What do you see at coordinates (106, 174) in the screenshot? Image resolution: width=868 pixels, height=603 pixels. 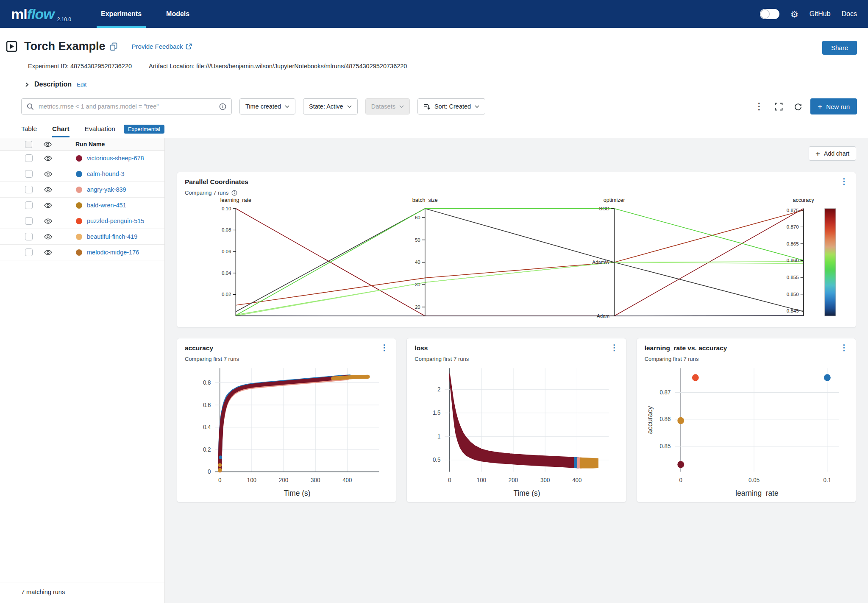 I see `run-name-link: calm-hound-3` at bounding box center [106, 174].